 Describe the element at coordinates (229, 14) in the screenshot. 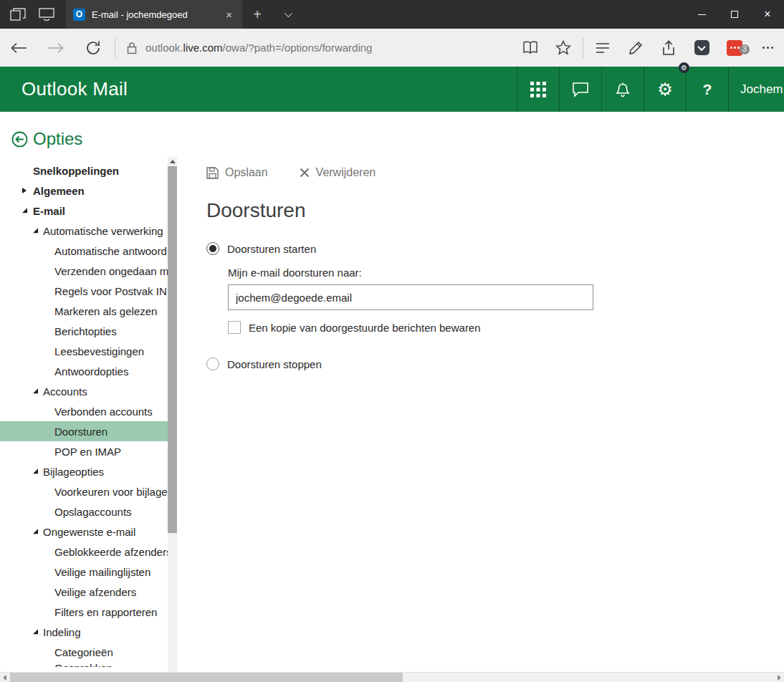

I see `tab-close-icon: ×` at that location.